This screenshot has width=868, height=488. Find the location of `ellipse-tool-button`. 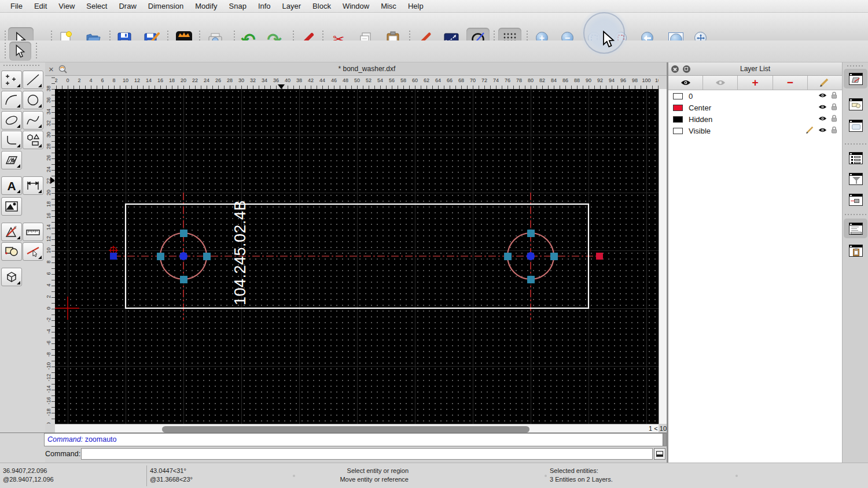

ellipse-tool-button is located at coordinates (12, 120).